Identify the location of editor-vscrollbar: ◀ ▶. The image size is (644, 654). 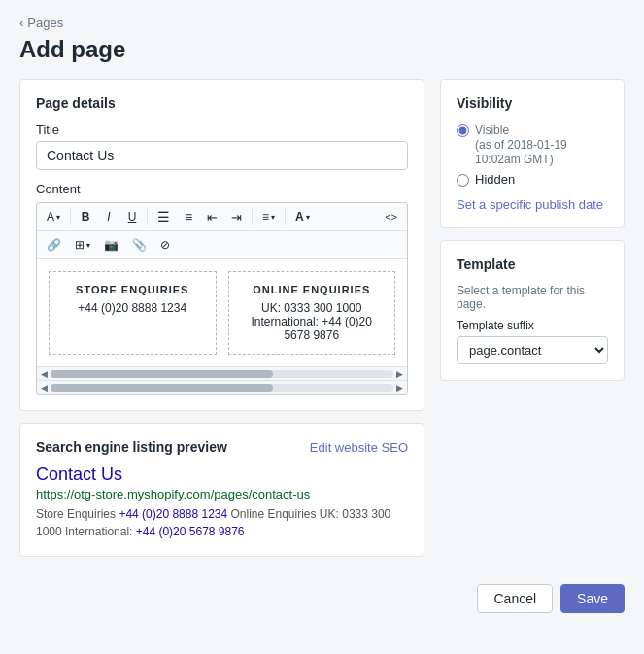
(221, 387).